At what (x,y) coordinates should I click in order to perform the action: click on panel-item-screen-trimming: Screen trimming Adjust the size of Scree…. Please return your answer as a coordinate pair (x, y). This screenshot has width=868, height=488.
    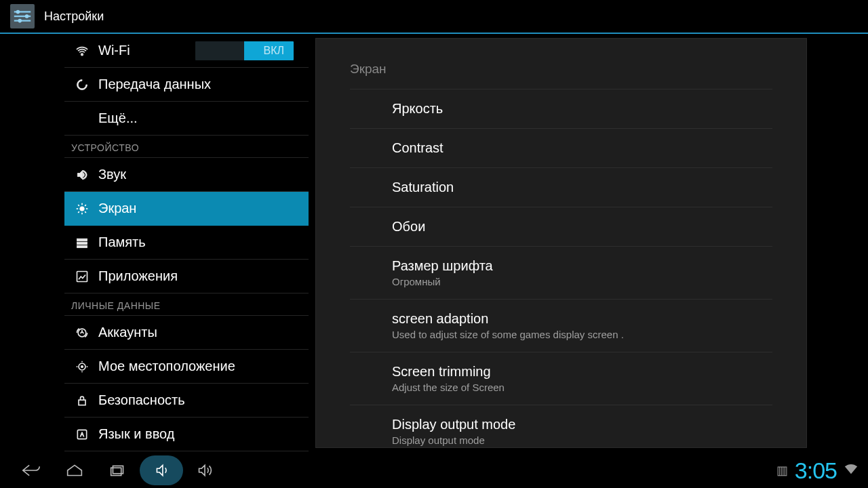
    Looking at the image, I should click on (561, 379).